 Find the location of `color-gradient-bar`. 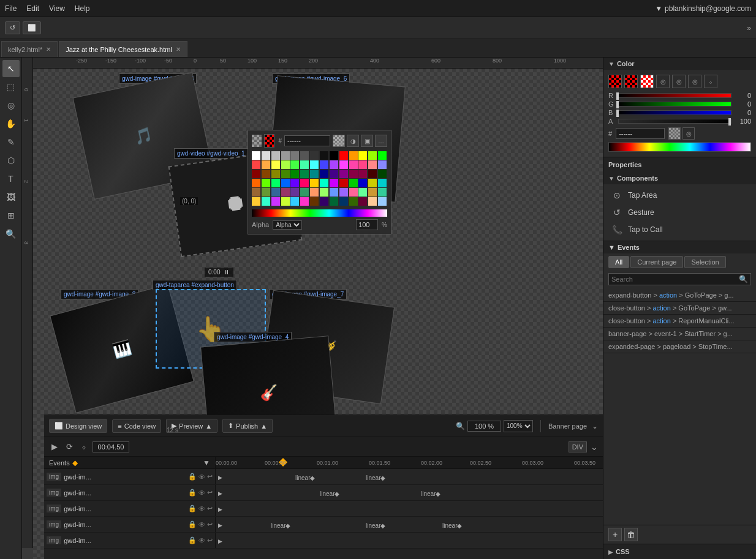

color-gradient-bar is located at coordinates (320, 213).